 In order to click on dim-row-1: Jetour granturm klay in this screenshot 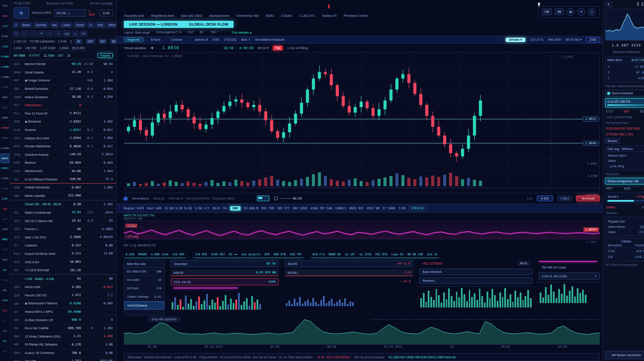, I will do `click(625, 117)`.